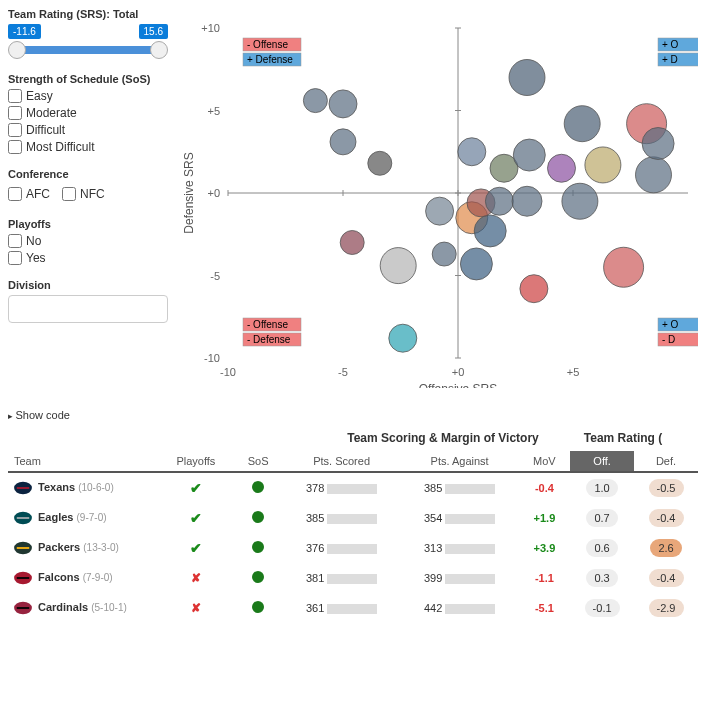 Image resolution: width=706 pixels, height=723 pixels. I want to click on playoffs-checkbox-no, so click(15, 241).